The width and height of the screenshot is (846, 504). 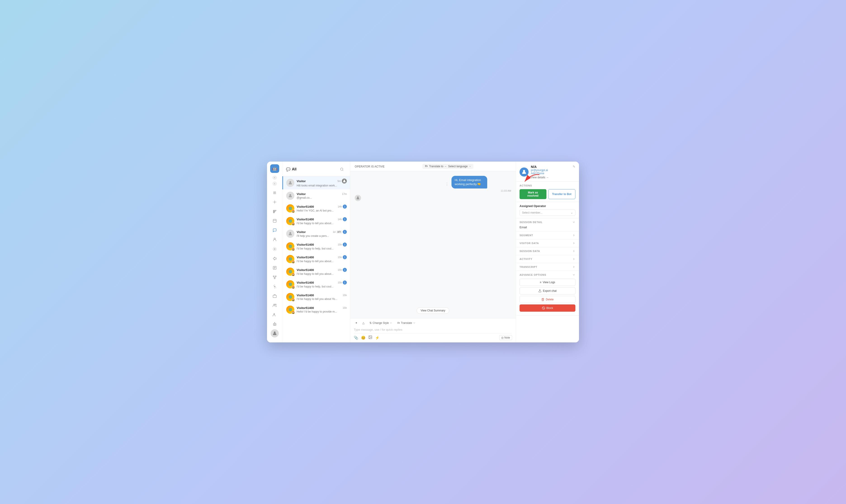 I want to click on right-panel-header: N/A pr@yourgpt.ai Add Phone View details…, so click(x=547, y=172).